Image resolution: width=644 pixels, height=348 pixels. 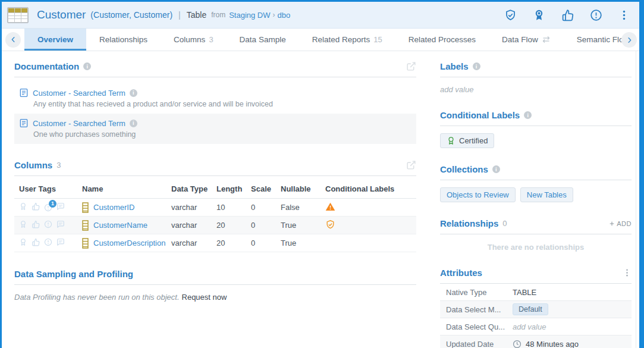 I want to click on certified-award-icon, so click(x=539, y=15).